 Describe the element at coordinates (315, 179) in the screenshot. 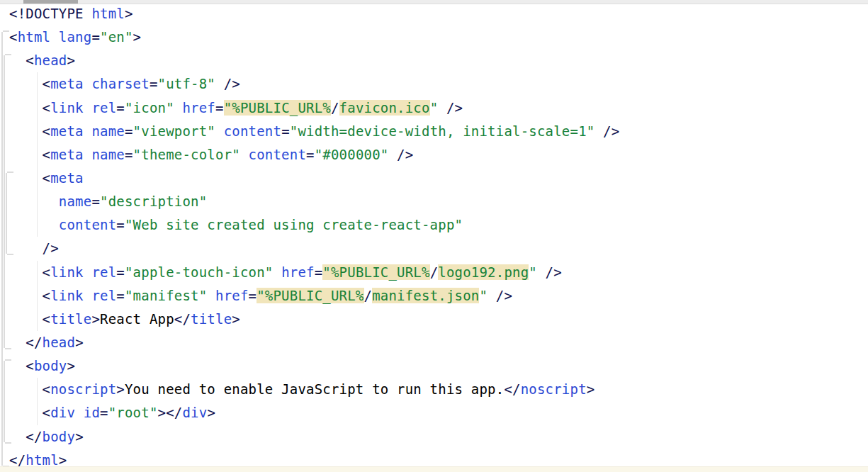

I see `code-line-8: <meta` at that location.